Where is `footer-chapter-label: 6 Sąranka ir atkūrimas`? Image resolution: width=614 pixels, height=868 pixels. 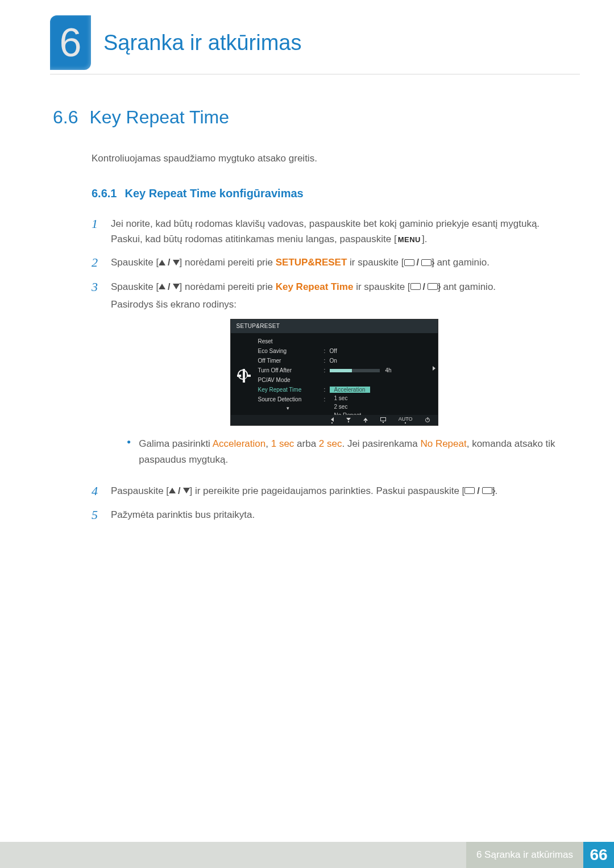 footer-chapter-label: 6 Sąranka ir atkūrimas is located at coordinates (525, 855).